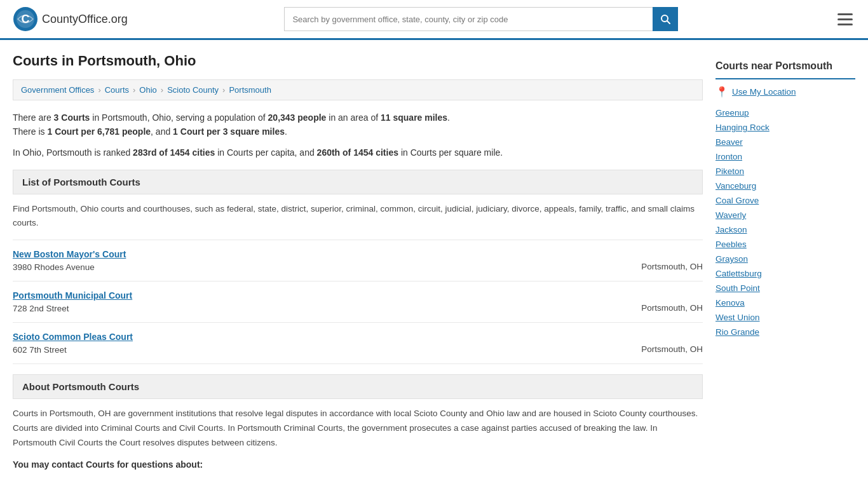  What do you see at coordinates (785, 288) in the screenshot?
I see `sidebar-link-item: South Point` at bounding box center [785, 288].